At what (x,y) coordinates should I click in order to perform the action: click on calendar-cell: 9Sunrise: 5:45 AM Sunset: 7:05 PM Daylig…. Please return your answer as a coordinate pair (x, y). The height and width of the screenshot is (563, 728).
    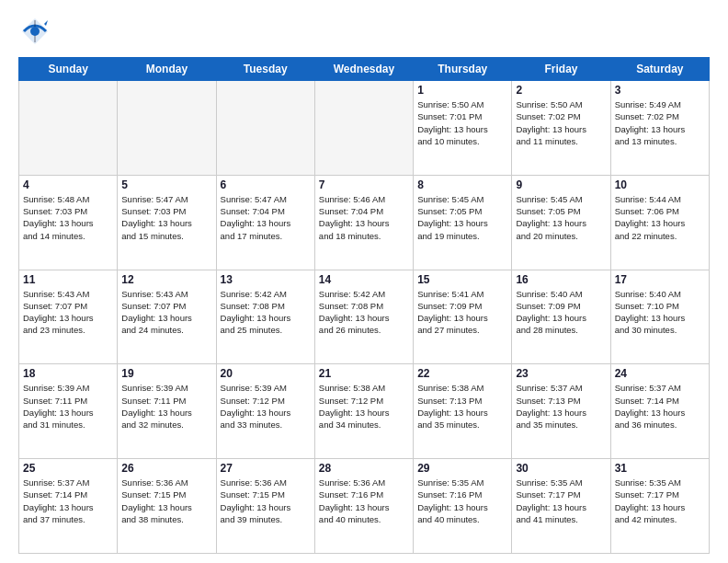
    Looking at the image, I should click on (561, 223).